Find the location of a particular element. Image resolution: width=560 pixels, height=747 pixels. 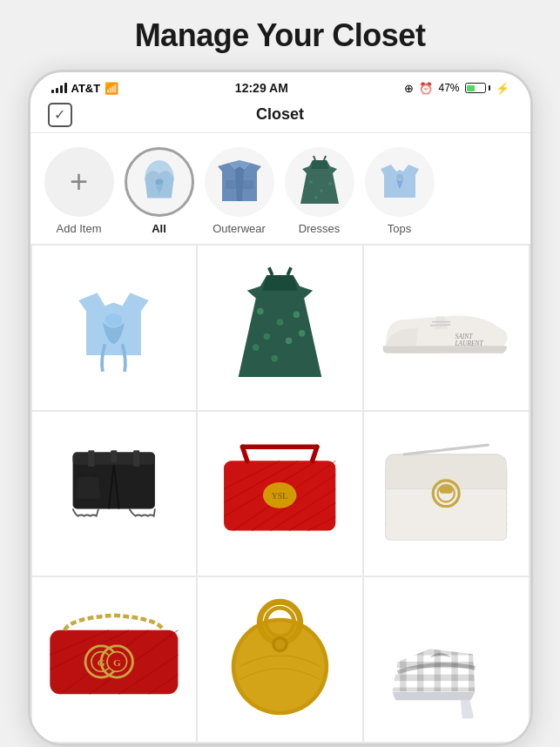

grid-cell-gucci-bag: G G is located at coordinates (115, 660).